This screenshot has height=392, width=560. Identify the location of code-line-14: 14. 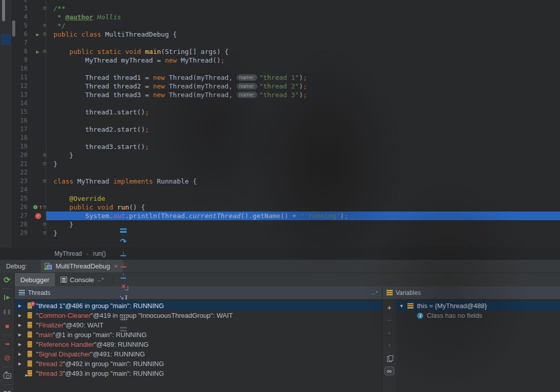
(286, 104).